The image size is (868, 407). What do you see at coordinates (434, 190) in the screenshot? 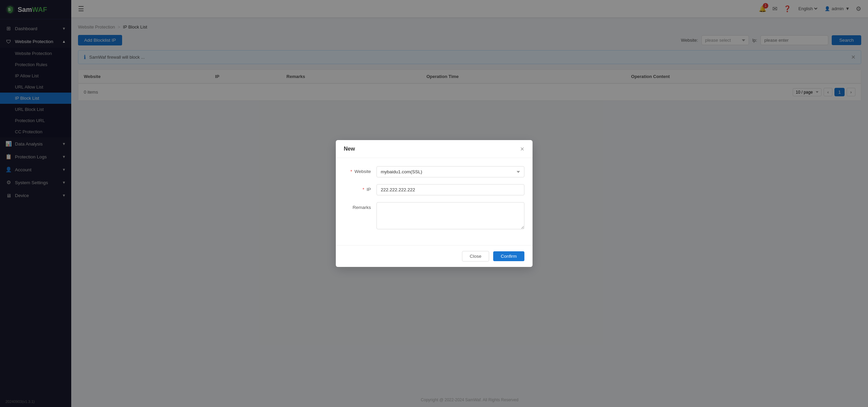
I see `form-ip-row: * IP` at bounding box center [434, 190].